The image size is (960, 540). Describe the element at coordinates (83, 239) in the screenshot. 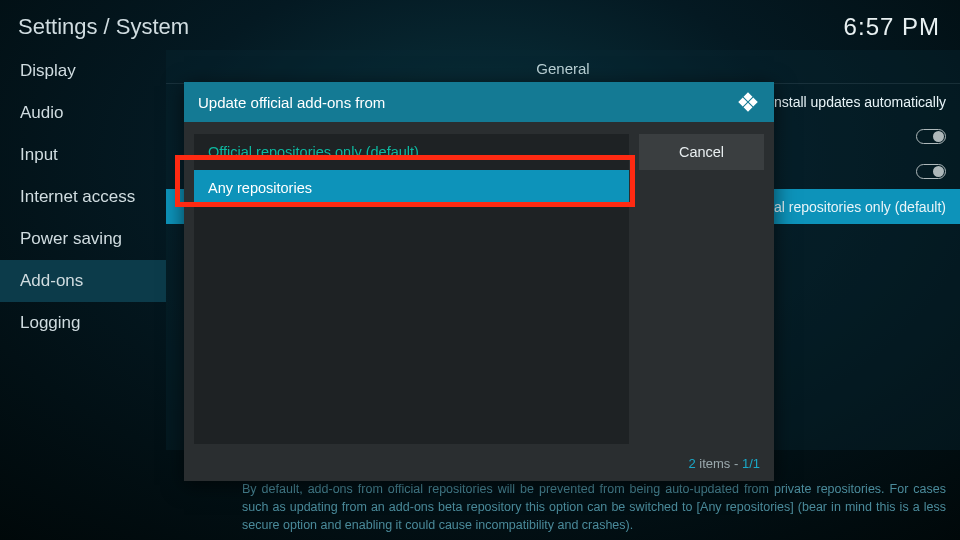

I see `sidebar-item-power-saving: Power saving` at that location.